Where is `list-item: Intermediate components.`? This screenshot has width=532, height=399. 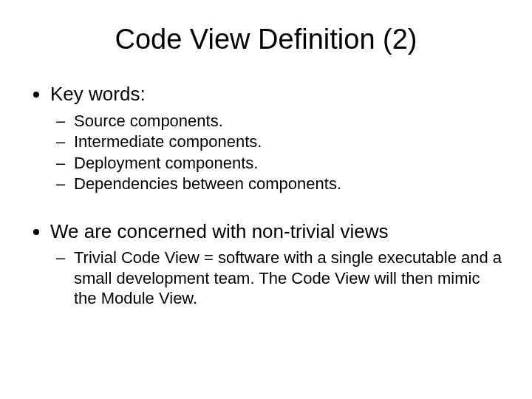
list-item: Intermediate components. is located at coordinates (288, 142).